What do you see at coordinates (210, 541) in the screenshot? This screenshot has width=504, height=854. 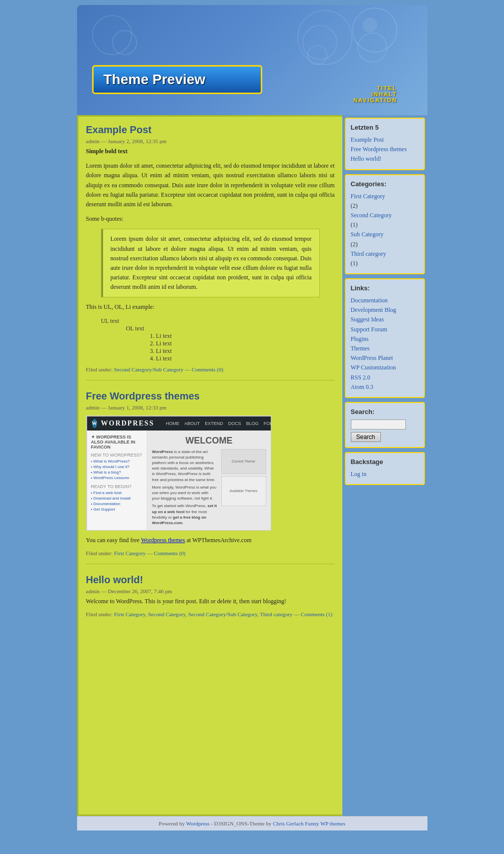 I see `post-2-body: You can easy find free Wordpress themes …` at bounding box center [210, 541].